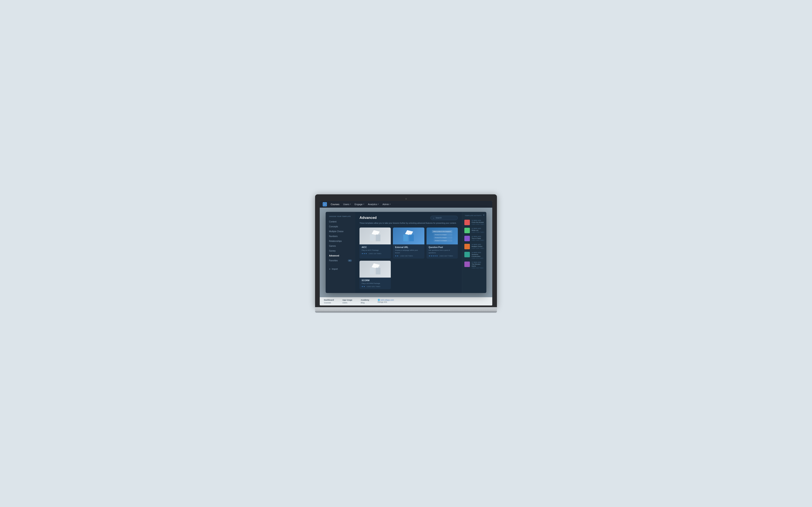 This screenshot has width=812, height=507. What do you see at coordinates (330, 269) in the screenshot?
I see `plus-icon: +` at bounding box center [330, 269].